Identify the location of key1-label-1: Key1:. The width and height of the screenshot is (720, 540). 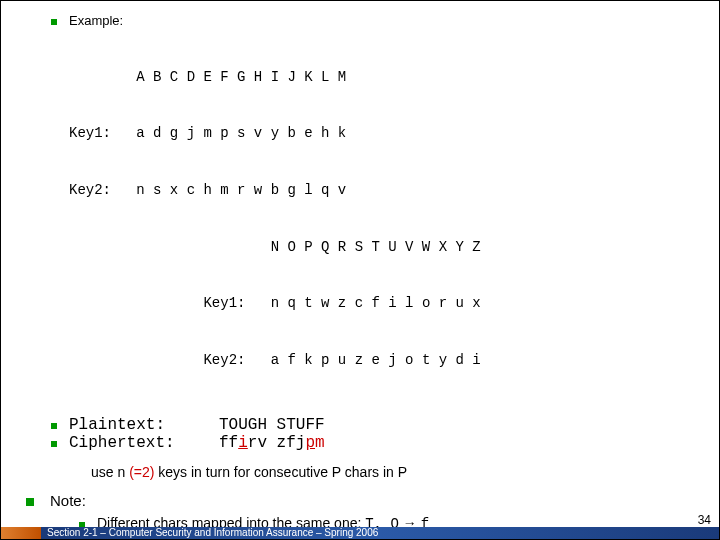
(90, 133).